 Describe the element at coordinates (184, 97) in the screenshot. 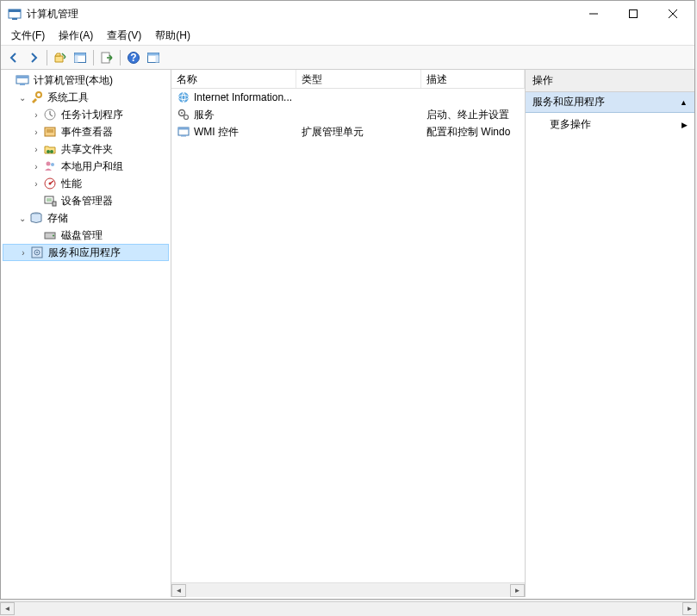

I see `iis-icon` at that location.